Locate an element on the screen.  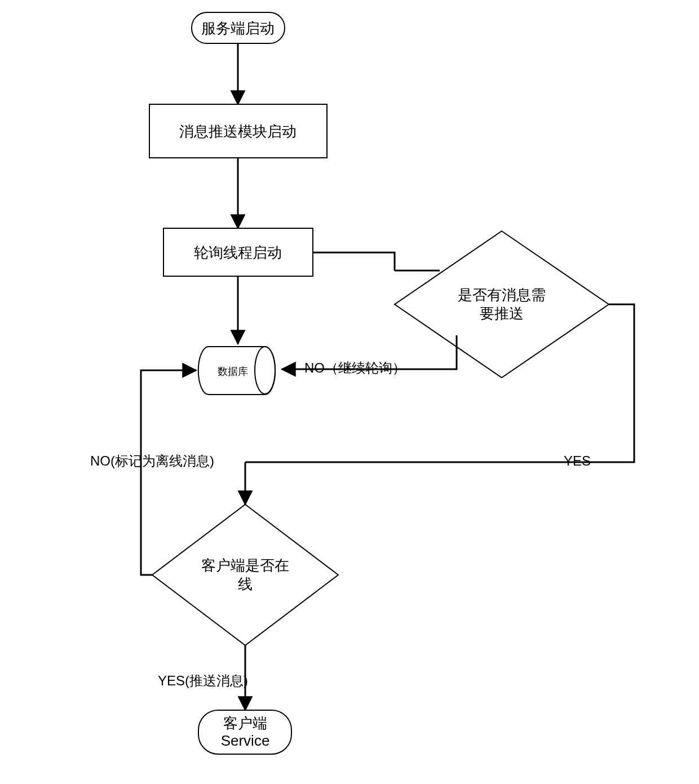
edge-no-offline-label: NO(标记为离线消息) is located at coordinates (152, 461).